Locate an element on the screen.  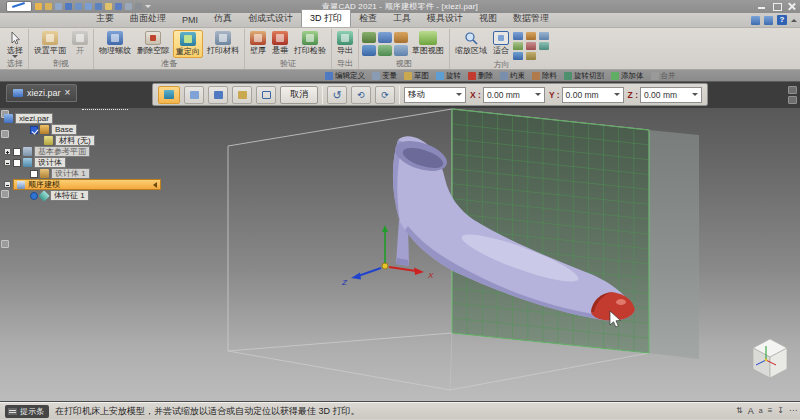
tree-row-base: Base is located at coordinates (117, 130).